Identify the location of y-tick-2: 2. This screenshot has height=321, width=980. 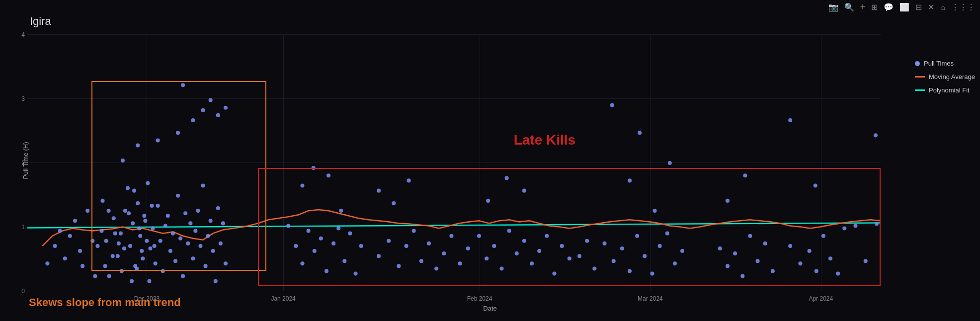
(23, 163).